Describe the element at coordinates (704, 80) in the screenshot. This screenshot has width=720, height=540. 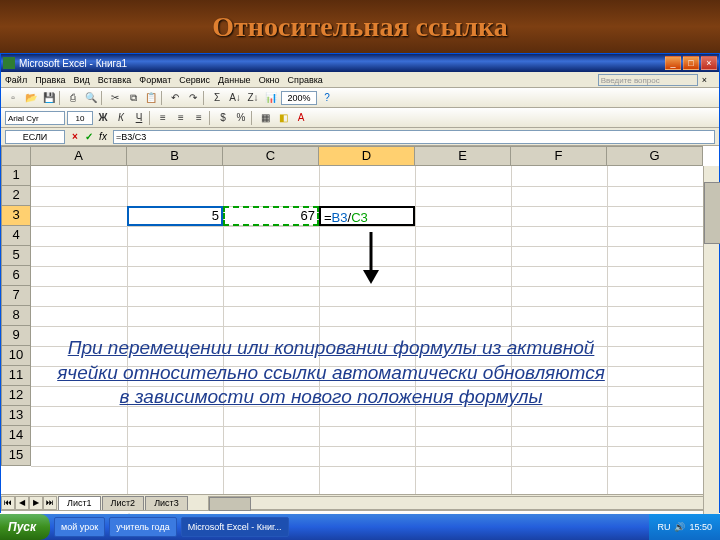
I see `doc-close-button: ×` at that location.